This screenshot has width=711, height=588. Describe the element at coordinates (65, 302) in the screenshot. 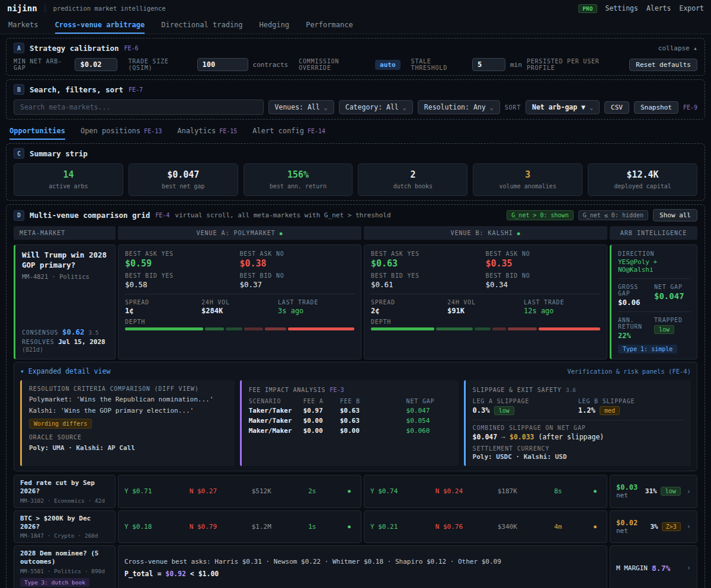

I see `market-cell: Will Trump win 2028 GOP primary? MM-4821…` at that location.